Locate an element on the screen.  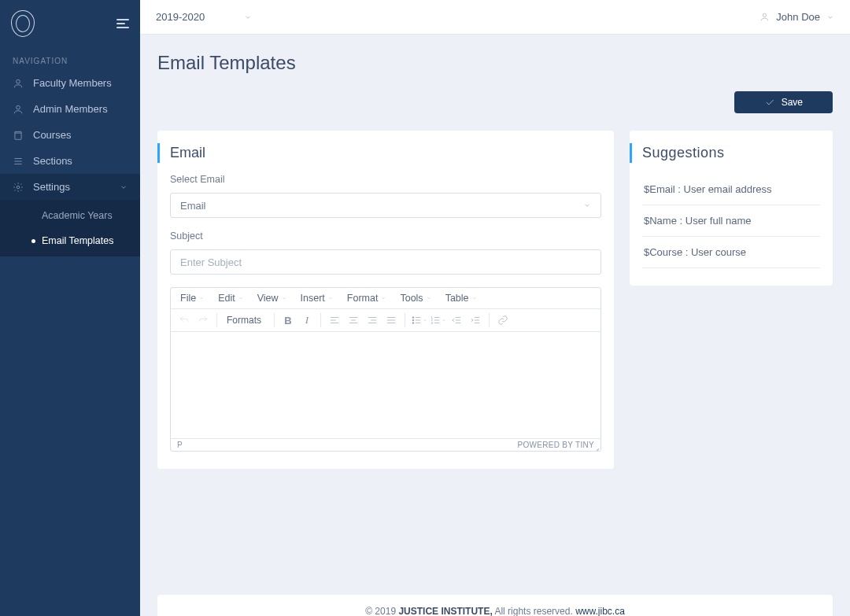
bullet-list-icon is located at coordinates (416, 320).